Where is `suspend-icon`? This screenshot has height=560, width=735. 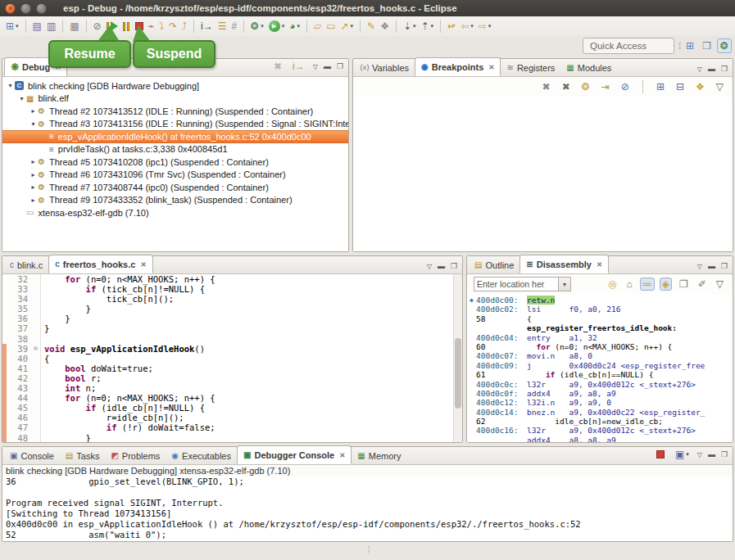
suspend-icon is located at coordinates (126, 26).